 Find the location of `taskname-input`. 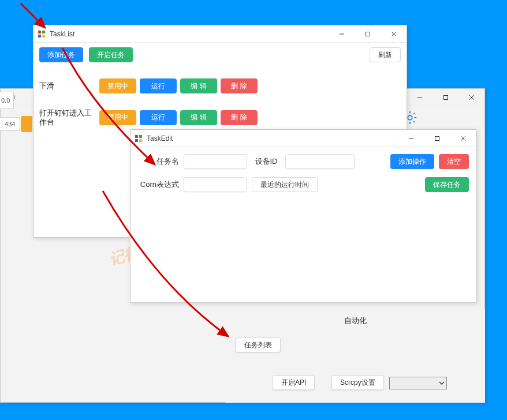

taskname-input is located at coordinates (215, 162).